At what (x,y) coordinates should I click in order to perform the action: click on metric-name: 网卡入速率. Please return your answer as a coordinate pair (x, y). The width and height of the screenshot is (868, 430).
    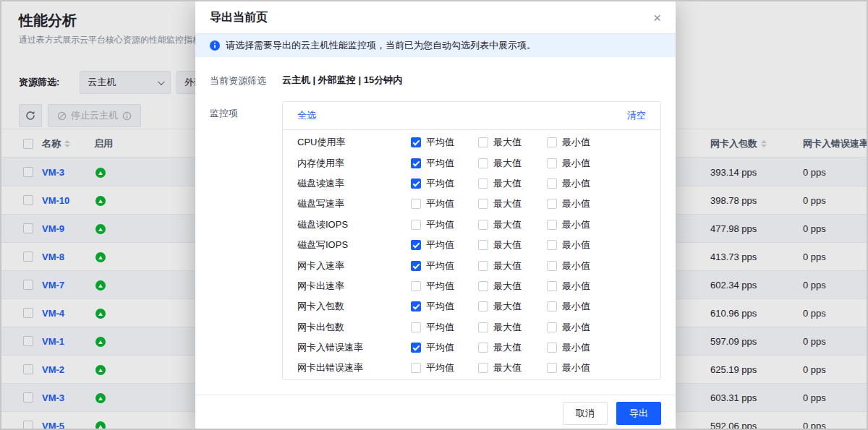
    Looking at the image, I should click on (354, 266).